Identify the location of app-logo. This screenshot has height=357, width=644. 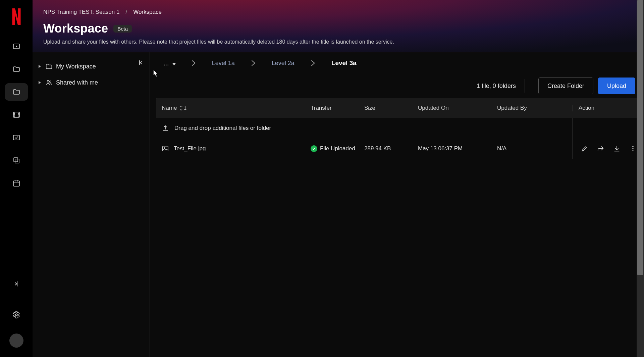
(16, 17).